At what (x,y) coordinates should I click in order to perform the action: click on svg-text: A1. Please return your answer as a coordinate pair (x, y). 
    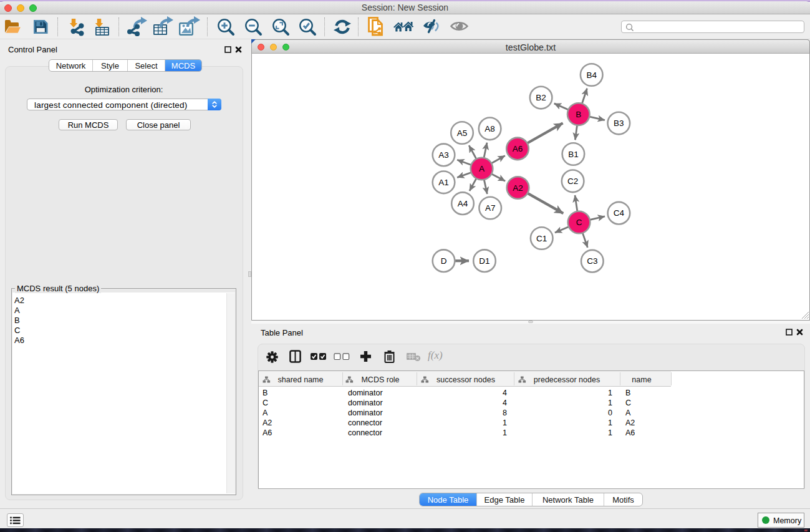
    Looking at the image, I should click on (444, 182).